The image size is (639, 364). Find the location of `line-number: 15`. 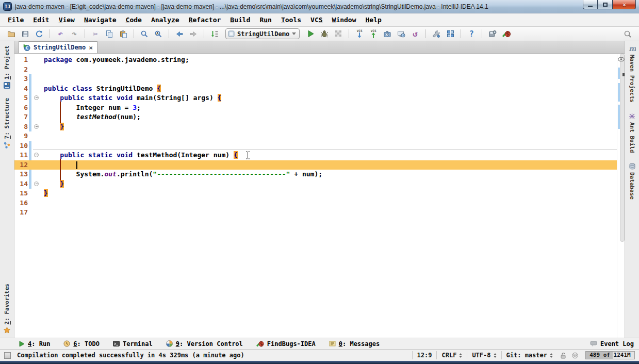

line-number: 15 is located at coordinates (22, 194).